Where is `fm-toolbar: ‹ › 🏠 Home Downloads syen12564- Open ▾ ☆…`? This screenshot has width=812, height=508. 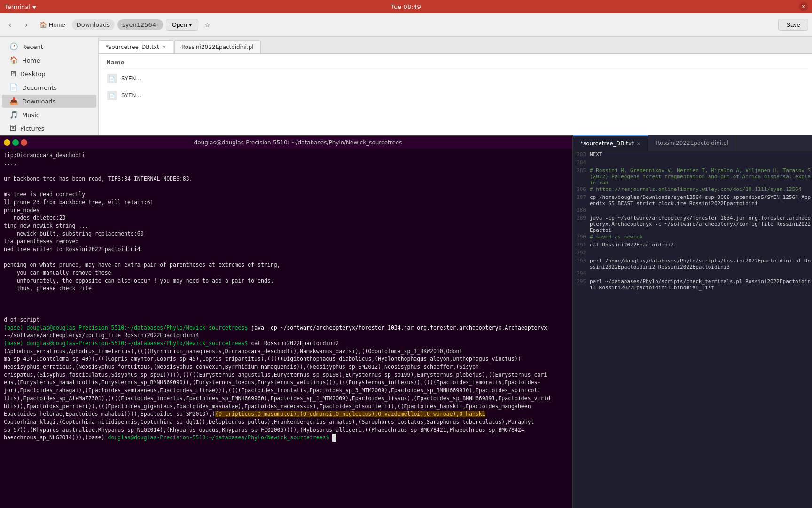 fm-toolbar: ‹ › 🏠 Home Downloads syen12564- Open ▾ ☆… is located at coordinates (406, 25).